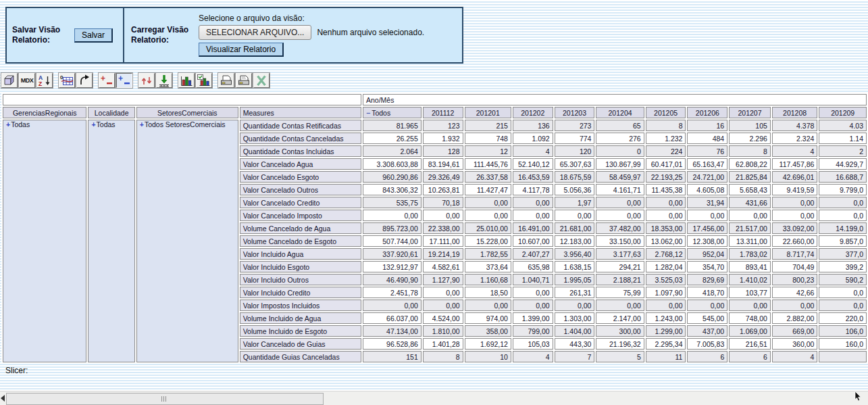  Describe the element at coordinates (443, 343) in the screenshot. I see `value-cell: 1.401,28` at that location.